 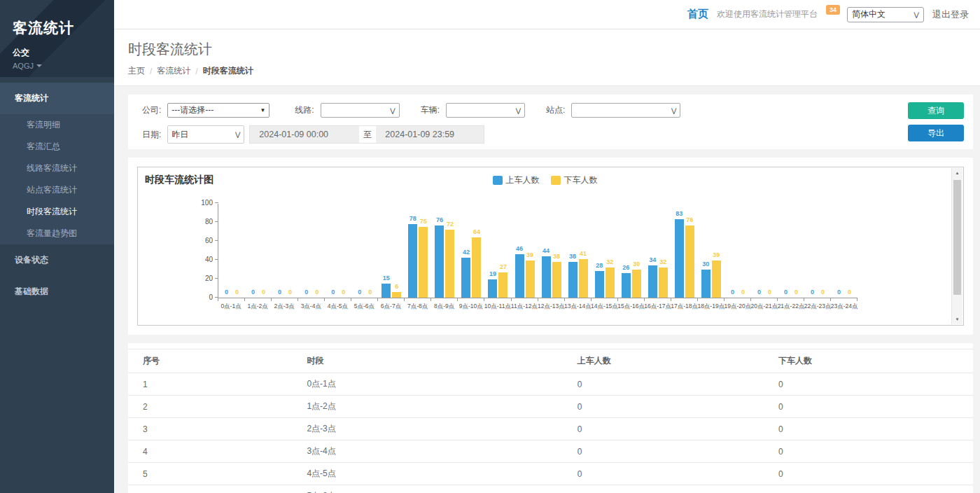 I want to click on bar: 6, so click(x=396, y=295).